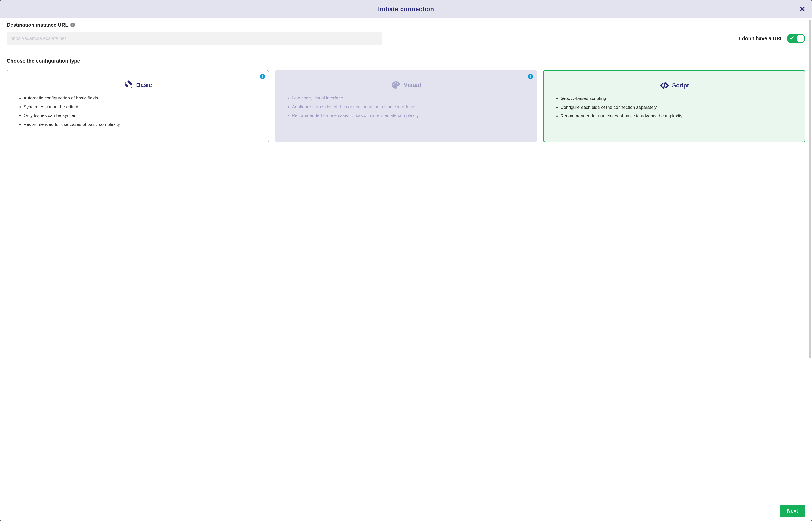  I want to click on url-field-label: Destination instance URL i, so click(406, 25).